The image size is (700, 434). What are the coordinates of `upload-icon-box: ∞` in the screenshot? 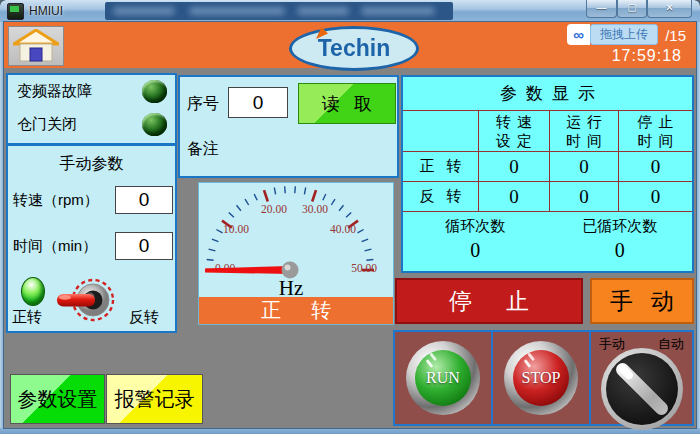 It's located at (578, 34).